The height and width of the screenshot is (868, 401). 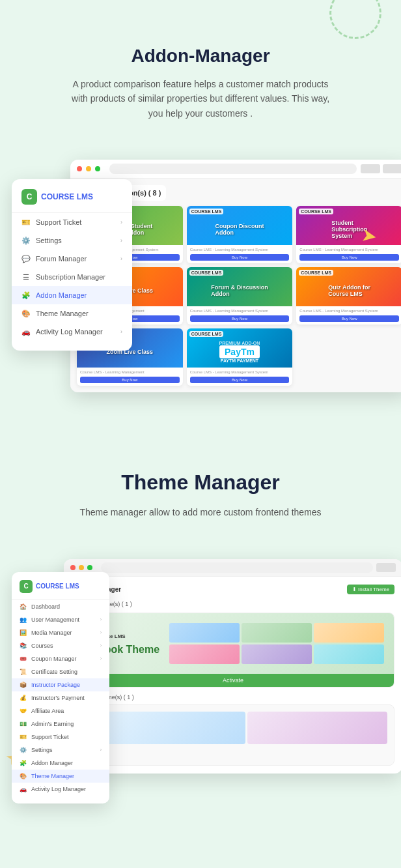 I want to click on sidebar-item-forum-manager: 💬 Forum Manager ›, so click(x=72, y=259).